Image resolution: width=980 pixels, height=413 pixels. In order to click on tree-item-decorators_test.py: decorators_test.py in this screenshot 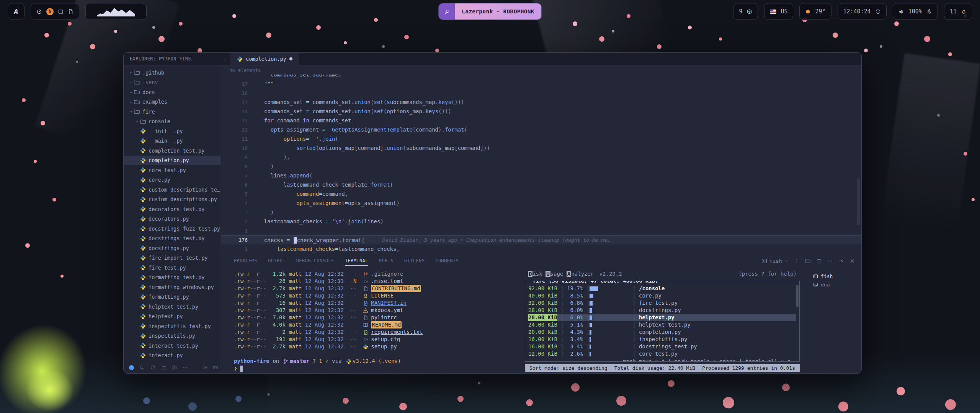, I will do `click(172, 209)`.